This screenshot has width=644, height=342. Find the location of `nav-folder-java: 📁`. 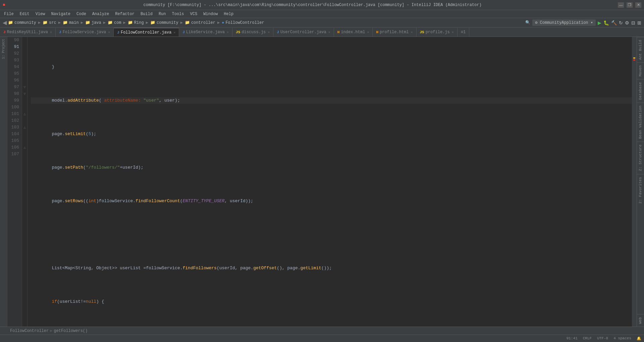

nav-folder-java: 📁 is located at coordinates (88, 23).